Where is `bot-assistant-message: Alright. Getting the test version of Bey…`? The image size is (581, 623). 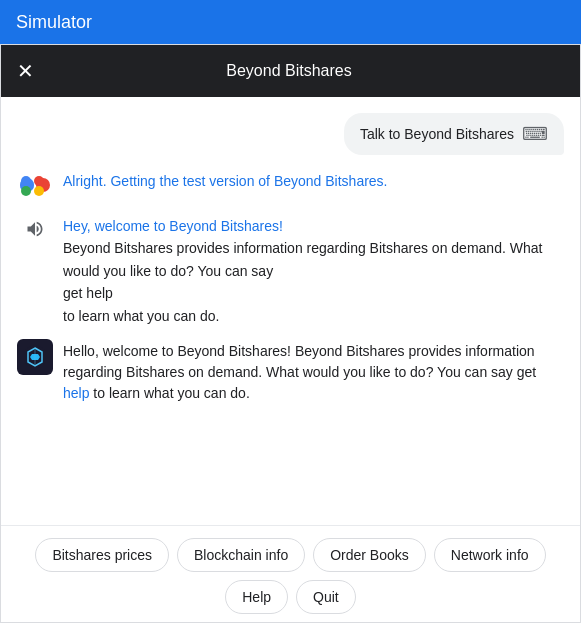 bot-assistant-message: Alright. Getting the test version of Bey… is located at coordinates (290, 185).